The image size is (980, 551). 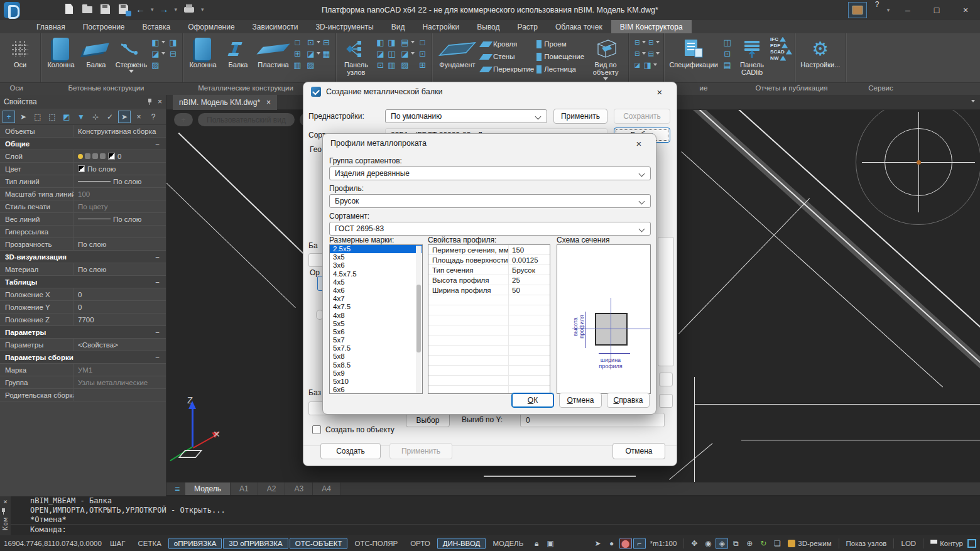 What do you see at coordinates (972, 543) in the screenshot?
I see `viewport-indicator-icon` at bounding box center [972, 543].